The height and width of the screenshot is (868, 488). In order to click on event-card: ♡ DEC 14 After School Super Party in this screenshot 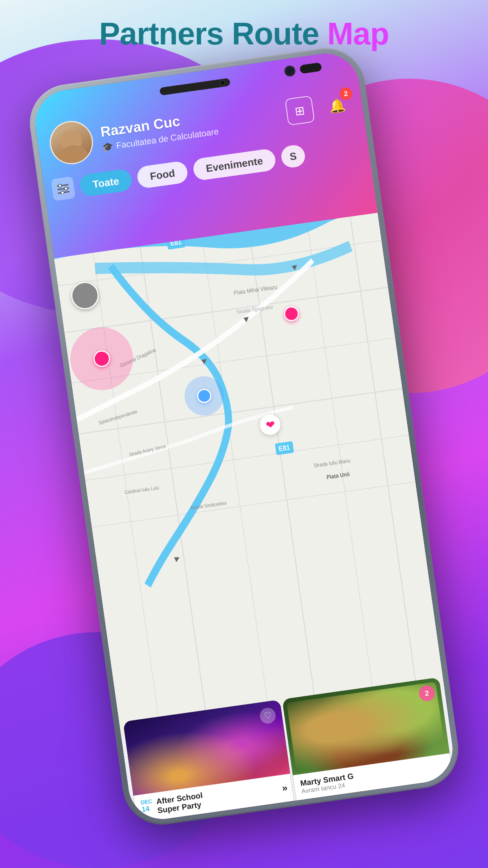, I will do `click(208, 761)`.